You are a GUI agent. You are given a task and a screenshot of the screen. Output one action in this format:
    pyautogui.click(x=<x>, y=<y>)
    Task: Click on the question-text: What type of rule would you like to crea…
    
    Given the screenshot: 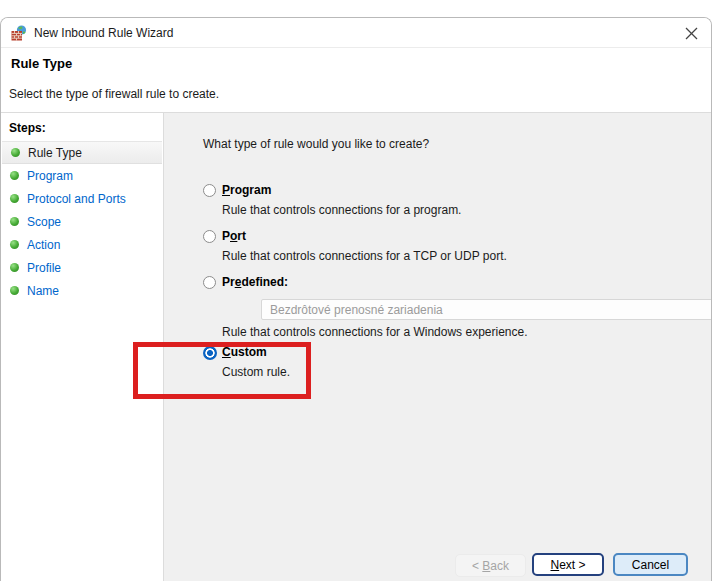 What is the action you would take?
    pyautogui.click(x=316, y=144)
    